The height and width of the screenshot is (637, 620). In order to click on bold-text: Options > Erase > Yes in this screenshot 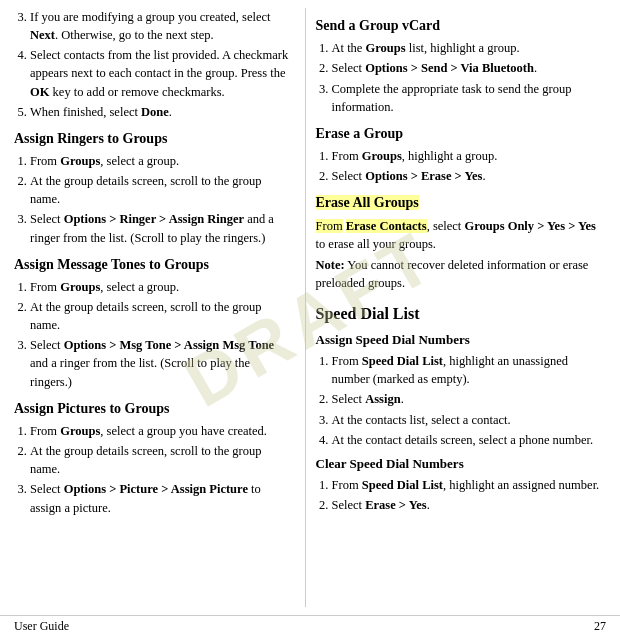, I will do `click(424, 176)`.